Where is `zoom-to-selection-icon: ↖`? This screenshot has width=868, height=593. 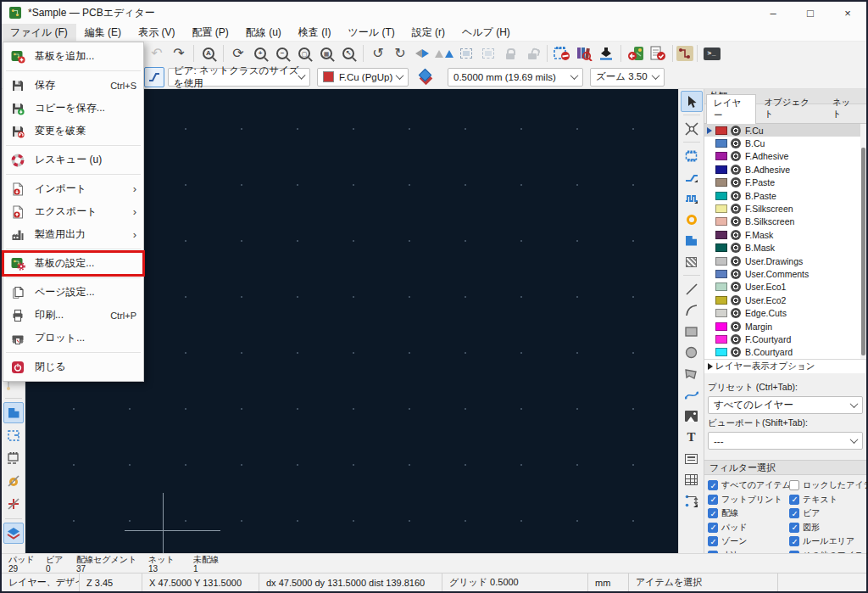
zoom-to-selection-icon: ↖ is located at coordinates (348, 53).